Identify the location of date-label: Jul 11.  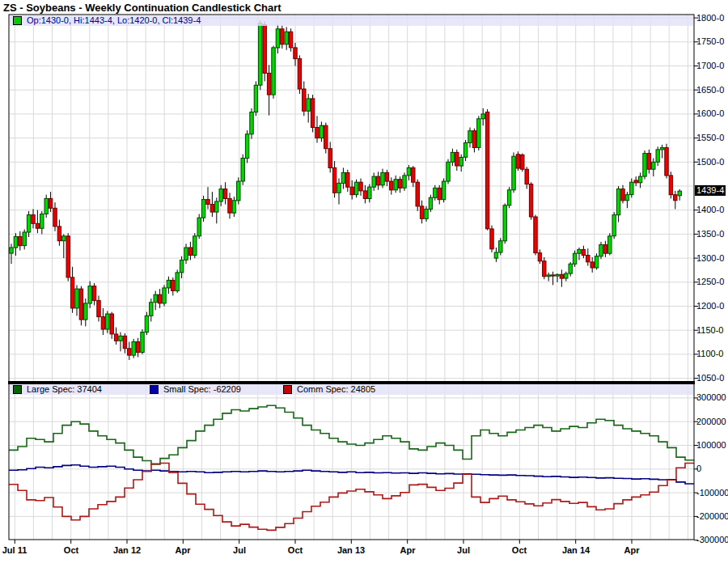
(15, 550).